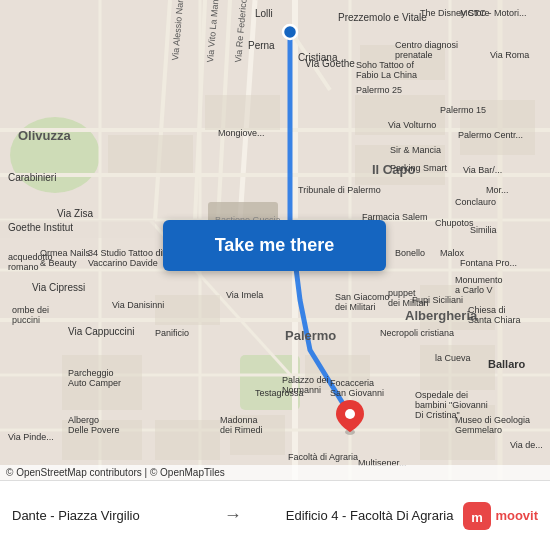  I want to click on malox-label: Malox, so click(452, 253).